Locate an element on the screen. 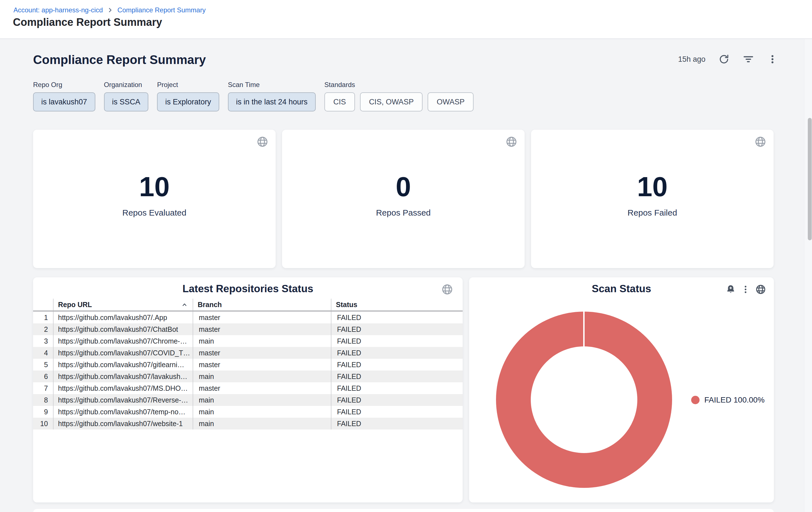 The height and width of the screenshot is (512, 812). repo-table-header-row: Repo URL Branch Status is located at coordinates (248, 305).